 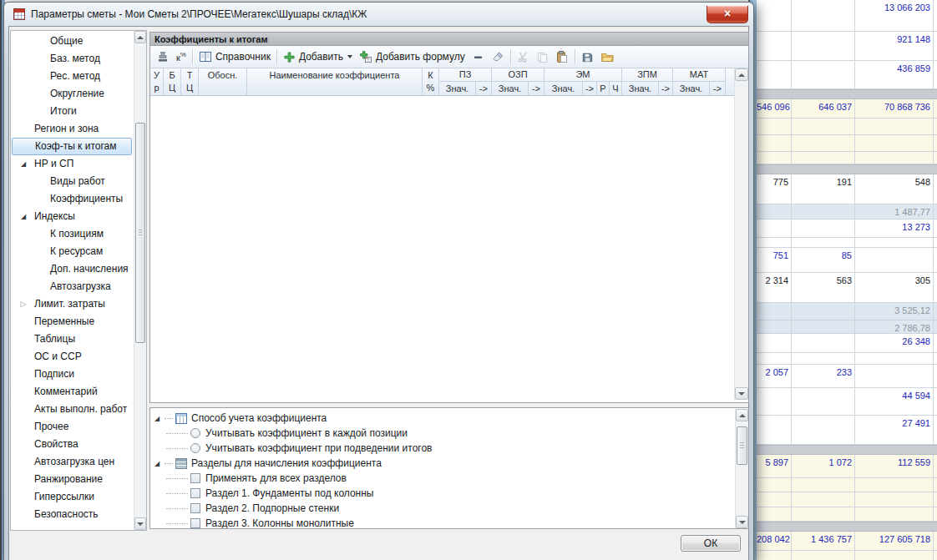 What do you see at coordinates (72, 129) in the screenshot?
I see `sidebar-item: Регион и зона` at bounding box center [72, 129].